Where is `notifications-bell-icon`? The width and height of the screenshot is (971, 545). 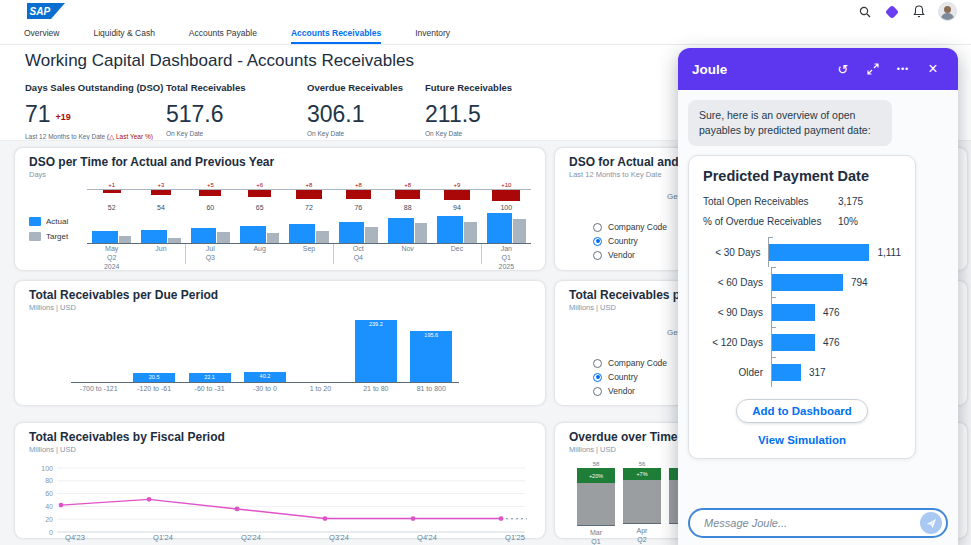 notifications-bell-icon is located at coordinates (919, 12).